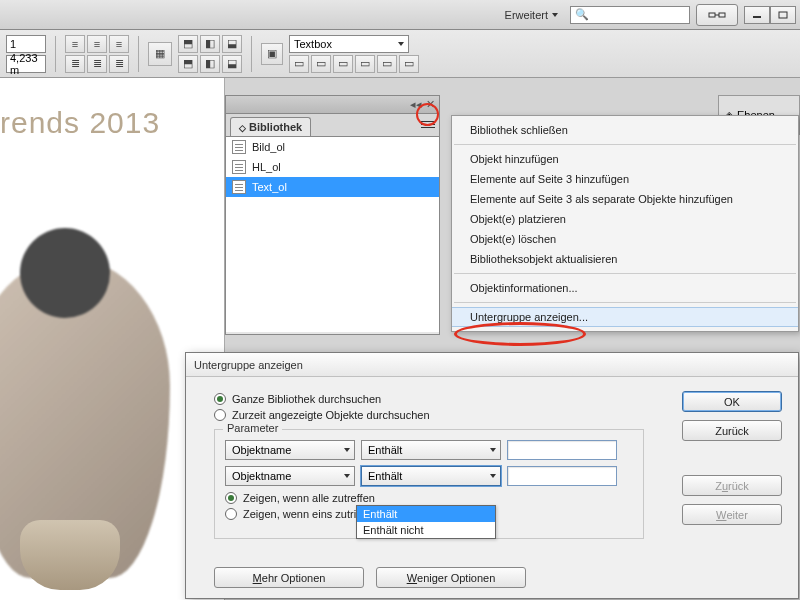 The width and height of the screenshot is (800, 600). Describe the element at coordinates (232, 64) in the screenshot. I see `distribute-bottom-icon: ⬓` at that location.